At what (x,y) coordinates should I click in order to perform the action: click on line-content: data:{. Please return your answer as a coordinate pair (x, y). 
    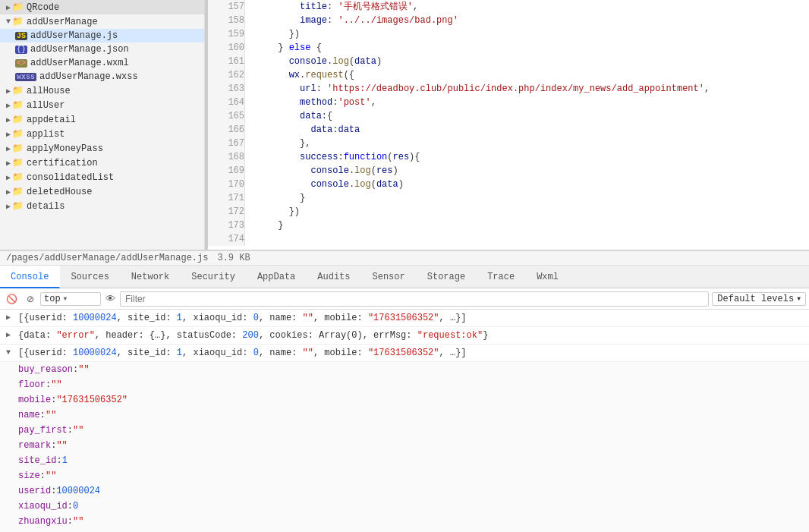
    Looking at the image, I should click on (527, 116).